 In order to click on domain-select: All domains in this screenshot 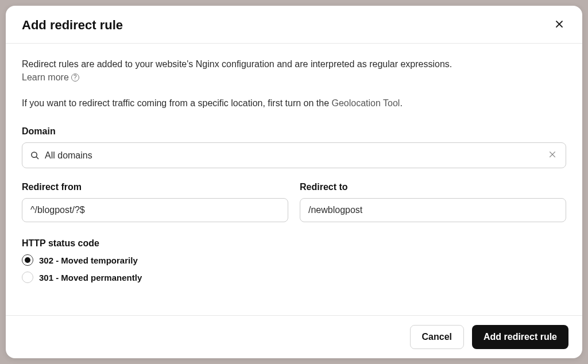, I will do `click(294, 155)`.